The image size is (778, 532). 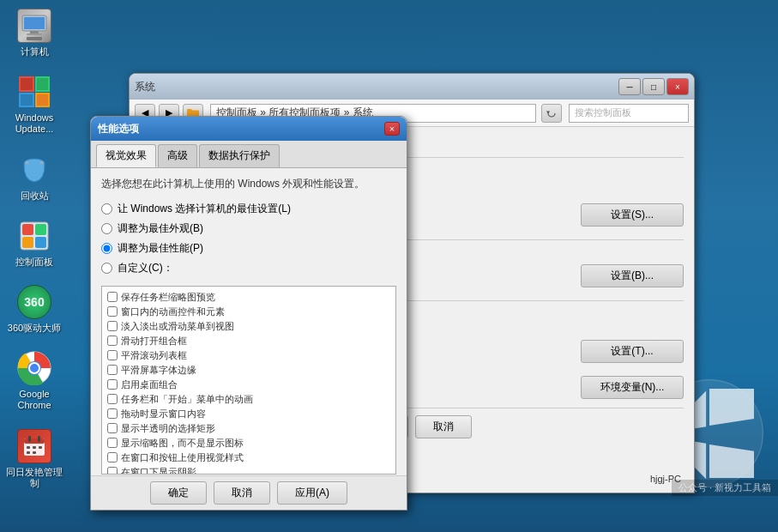 What do you see at coordinates (145, 88) in the screenshot?
I see `system-window-title: 系统` at bounding box center [145, 88].